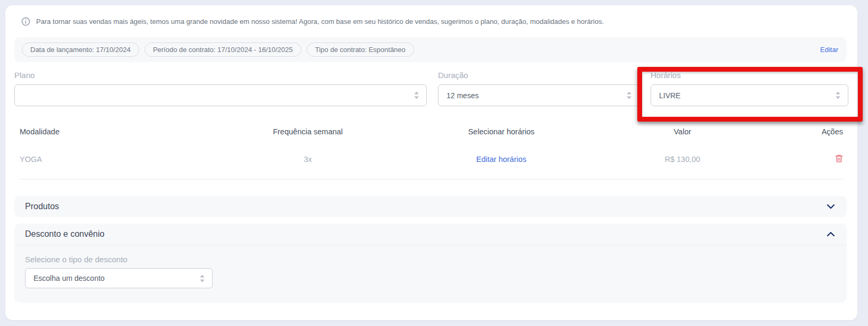 The width and height of the screenshot is (868, 326). What do you see at coordinates (670, 96) in the screenshot?
I see `horarios-select-value: LIVRE` at bounding box center [670, 96].